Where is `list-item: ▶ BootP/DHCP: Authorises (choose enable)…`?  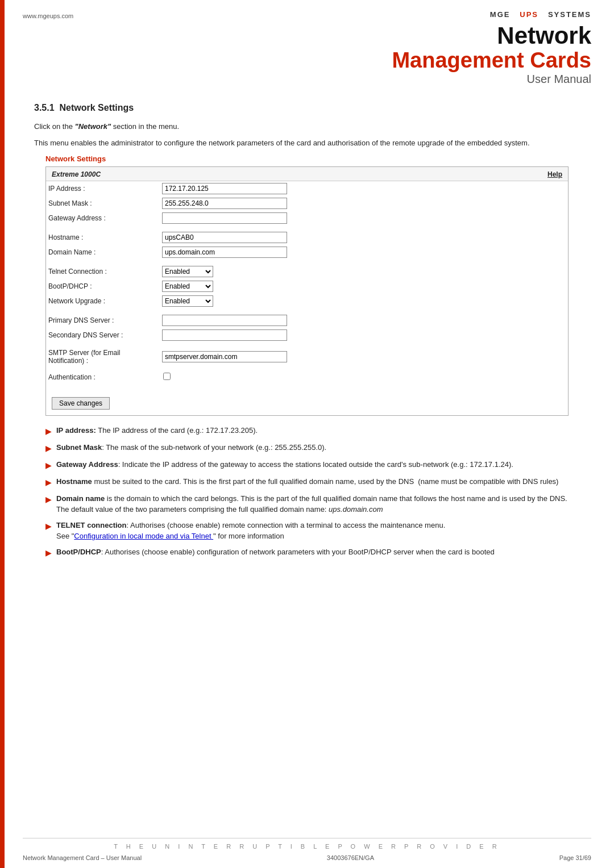 list-item: ▶ BootP/DHCP: Authorises (choose enable)… is located at coordinates (307, 553).